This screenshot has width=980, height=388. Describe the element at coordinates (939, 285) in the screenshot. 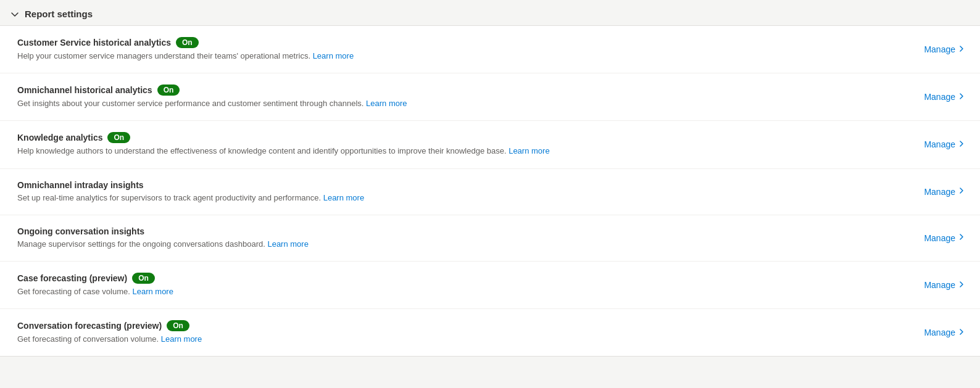

I see `manage-link-case-forecasting: Manage` at that location.